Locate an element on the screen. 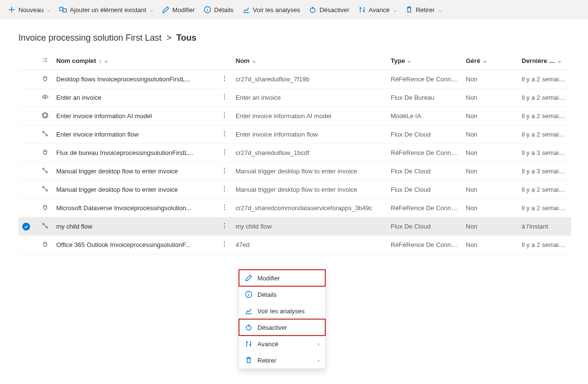 The image size is (588, 384). breadcrumb-parent: Invoice processing solution First Last is located at coordinates (90, 38).